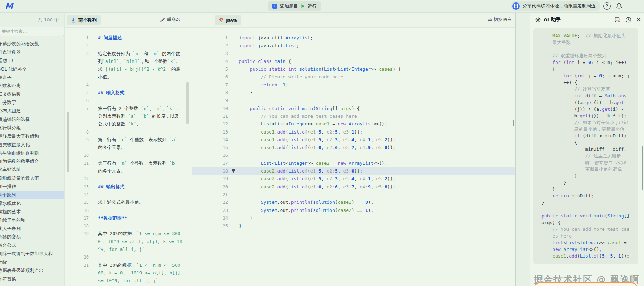  I want to click on code-line: 7 return -1;, so click(354, 85).